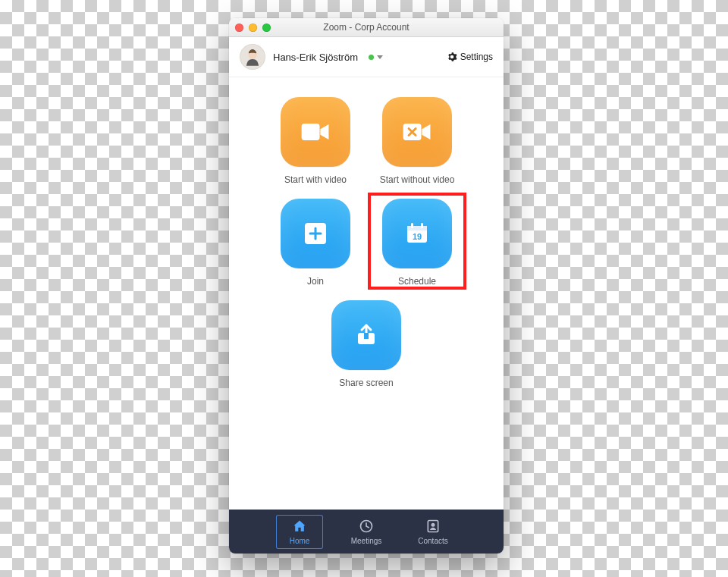  I want to click on clock-icon, so click(366, 526).